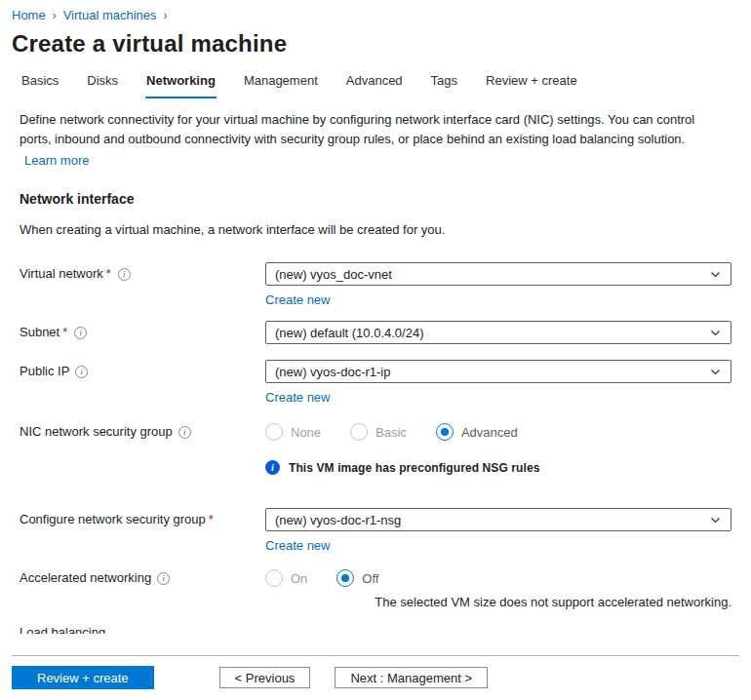 This screenshot has height=700, width=751. I want to click on accelerated-radio-on, so click(274, 578).